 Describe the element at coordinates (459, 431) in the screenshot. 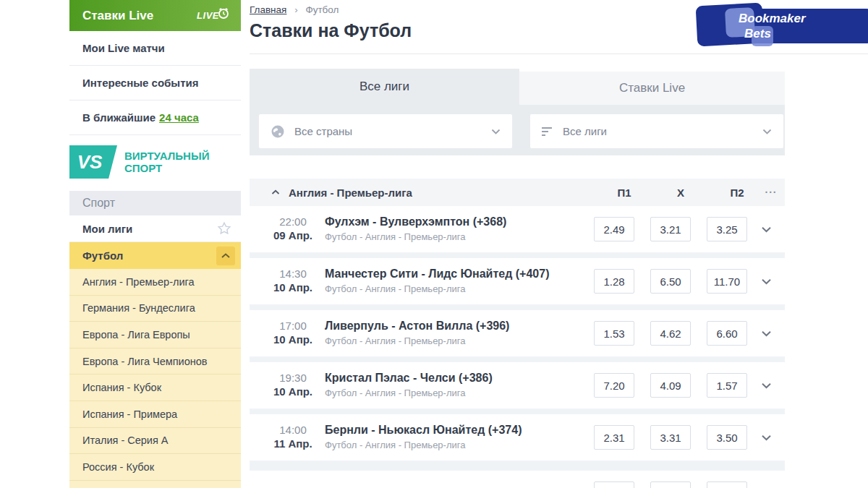

I see `match-title: Бернли - Ньюкасл Юнайтед (+374)` at that location.